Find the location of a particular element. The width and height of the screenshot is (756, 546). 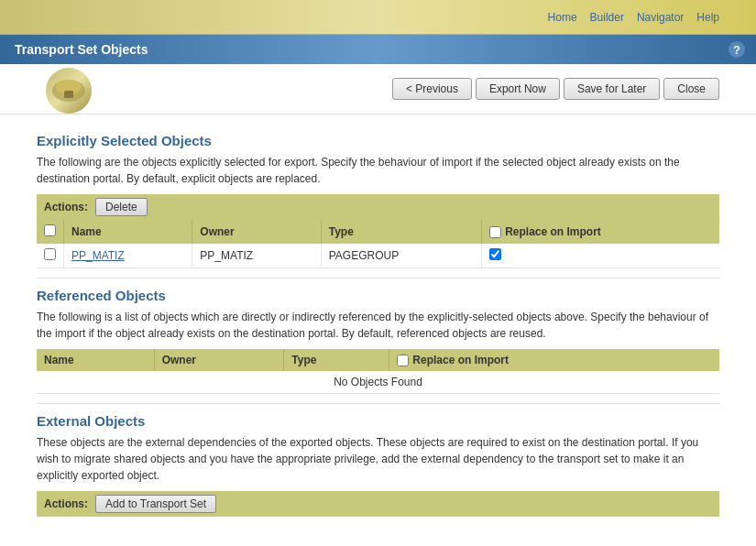

nav-home-link: Home is located at coordinates (563, 17).